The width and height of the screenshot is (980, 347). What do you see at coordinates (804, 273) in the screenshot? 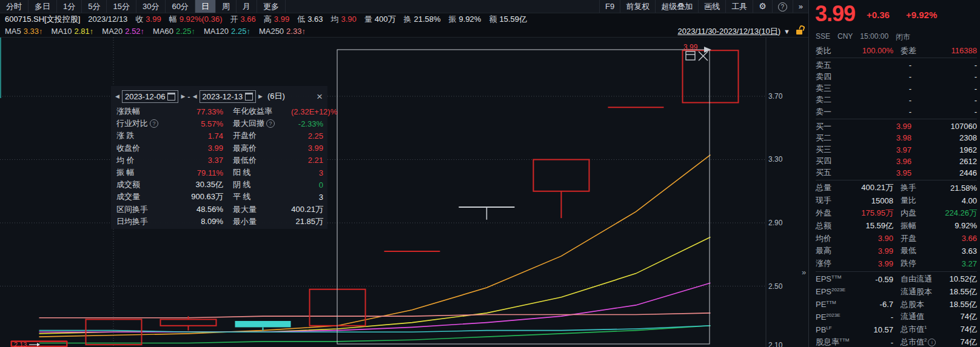
I see `collapse-panel-icon: »` at bounding box center [804, 273].